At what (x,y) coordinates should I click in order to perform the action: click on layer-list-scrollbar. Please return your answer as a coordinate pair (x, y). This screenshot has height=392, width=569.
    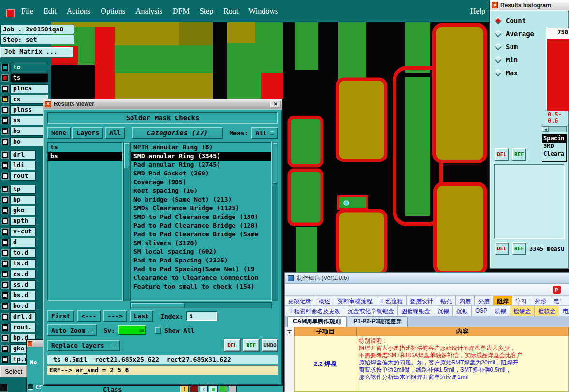
    Looking at the image, I should click on (127, 221).